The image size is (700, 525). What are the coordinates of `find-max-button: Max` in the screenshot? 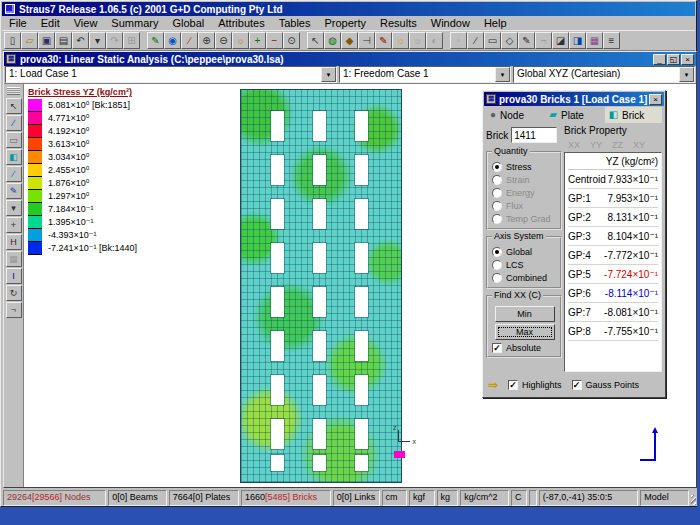 It's located at (525, 332).